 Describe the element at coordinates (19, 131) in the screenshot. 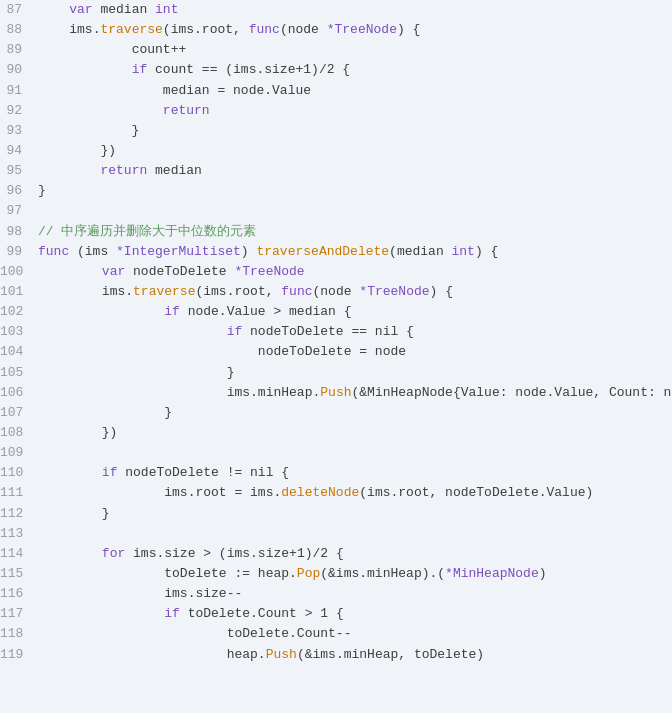

I see `line-number: 93` at that location.